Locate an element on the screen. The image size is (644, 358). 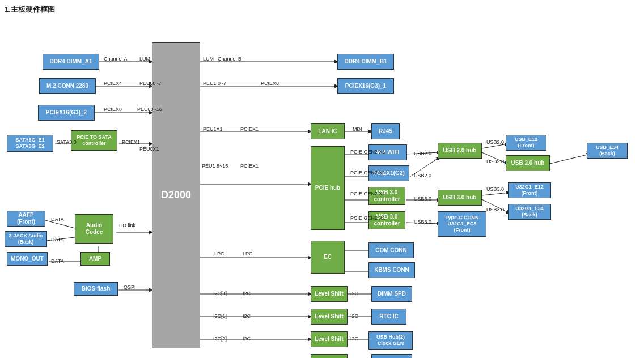
label-channel-b: Channel B is located at coordinates (230, 59).